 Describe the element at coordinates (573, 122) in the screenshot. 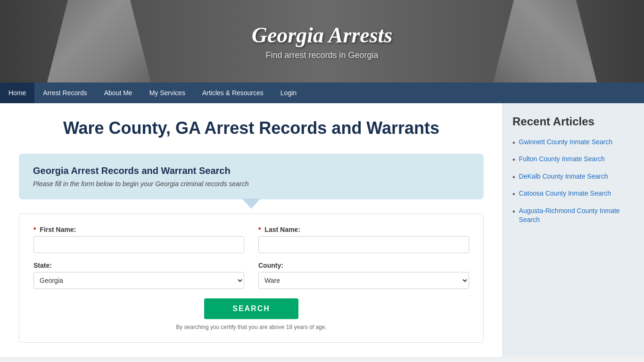

I see `sidebar-title: Recent Articles` at that location.